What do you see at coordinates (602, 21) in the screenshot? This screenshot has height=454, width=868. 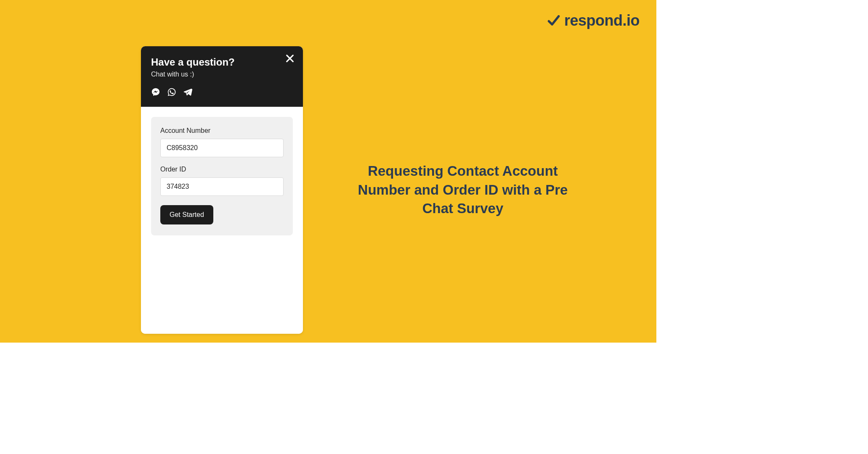 I see `logo-text: respond.io` at bounding box center [602, 21].